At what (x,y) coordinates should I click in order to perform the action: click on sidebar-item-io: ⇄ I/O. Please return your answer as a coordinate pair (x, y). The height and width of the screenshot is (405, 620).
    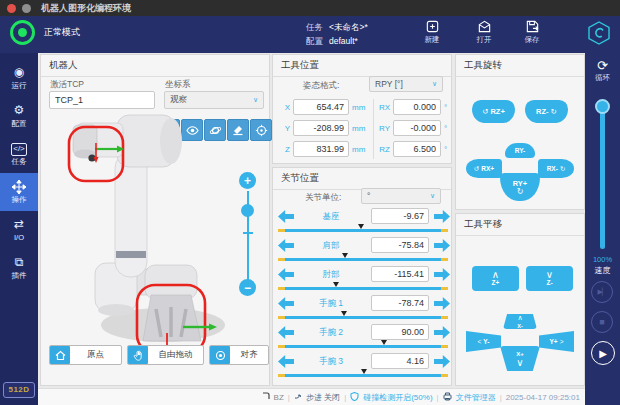
    Looking at the image, I should click on (19, 230).